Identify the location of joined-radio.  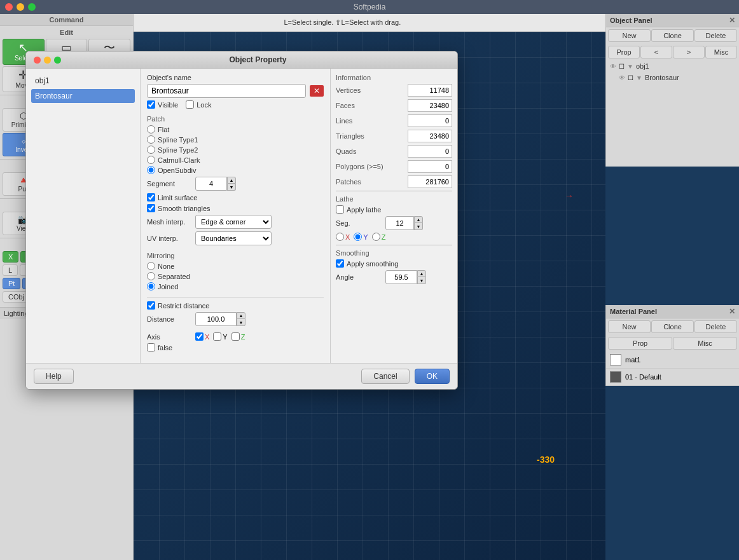
(151, 286).